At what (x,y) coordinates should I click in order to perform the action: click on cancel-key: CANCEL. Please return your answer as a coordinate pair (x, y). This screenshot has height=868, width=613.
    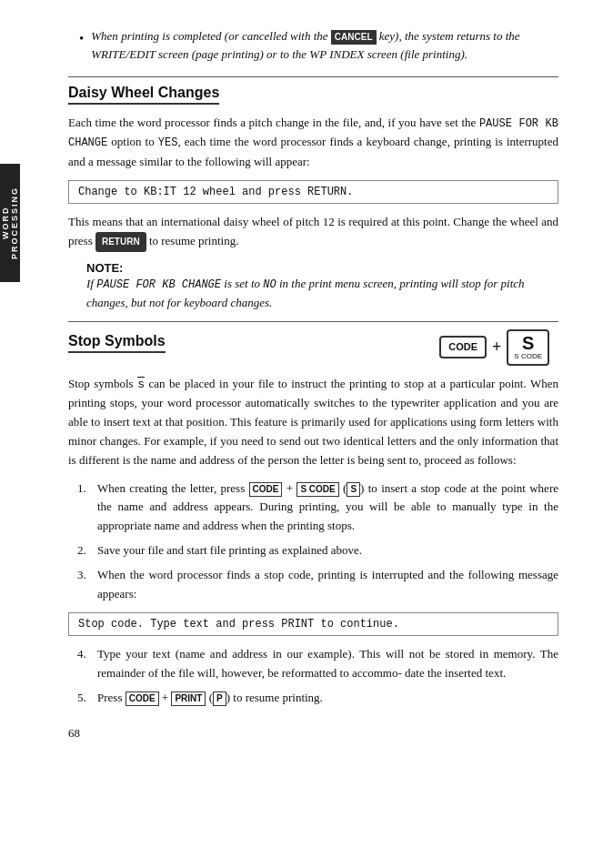
    Looking at the image, I should click on (354, 37).